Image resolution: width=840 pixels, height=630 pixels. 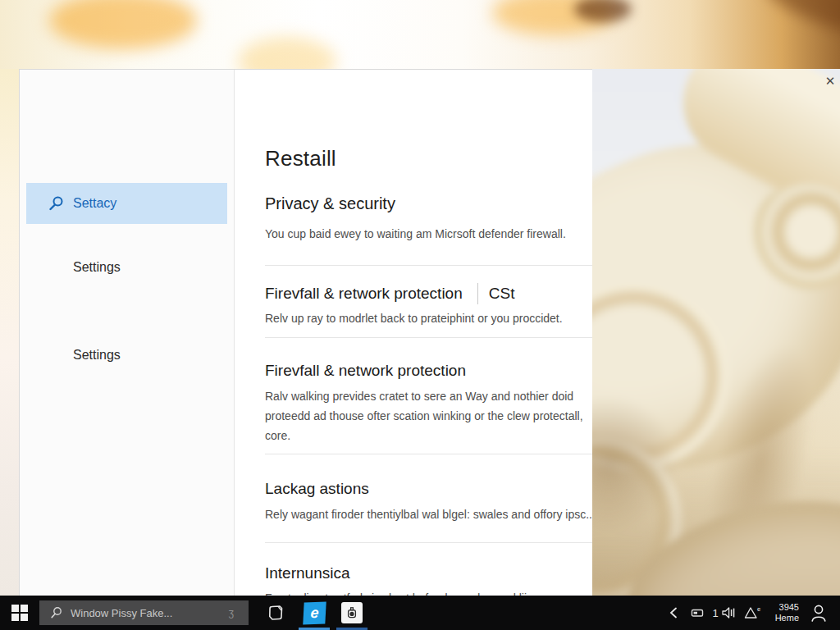 What do you see at coordinates (753, 613) in the screenshot?
I see `tray-pen-button: e` at bounding box center [753, 613].